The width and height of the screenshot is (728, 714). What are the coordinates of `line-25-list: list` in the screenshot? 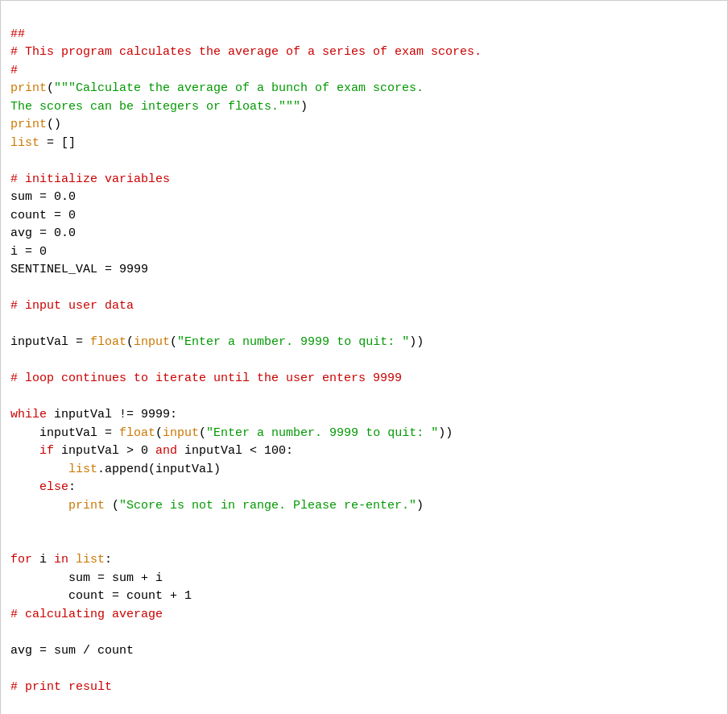 It's located at (83, 469).